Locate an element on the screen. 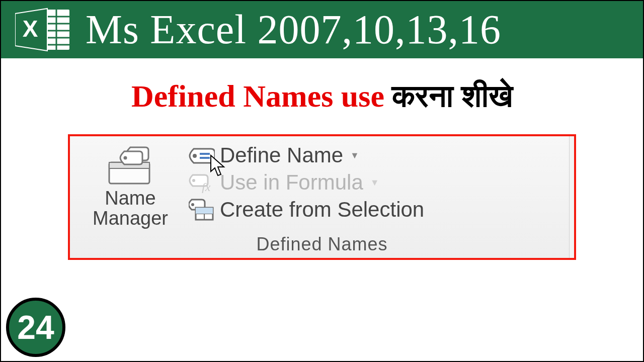  episode-badge: 24 is located at coordinates (36, 327).